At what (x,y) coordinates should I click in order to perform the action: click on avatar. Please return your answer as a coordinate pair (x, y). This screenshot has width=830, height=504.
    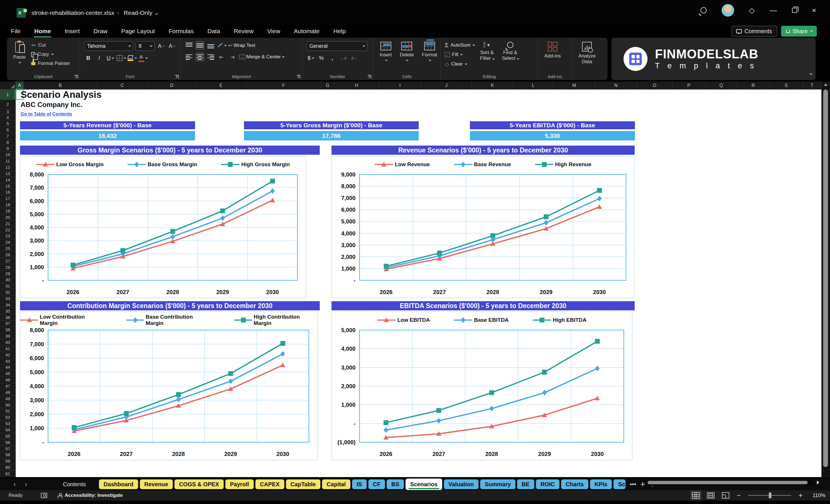
    Looking at the image, I should click on (728, 10).